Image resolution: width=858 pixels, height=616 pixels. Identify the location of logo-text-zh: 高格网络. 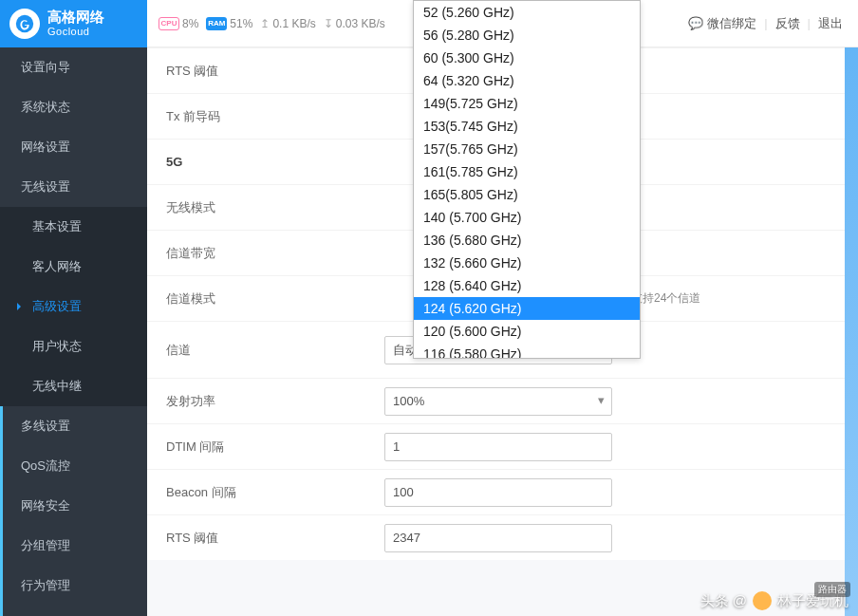
(76, 17).